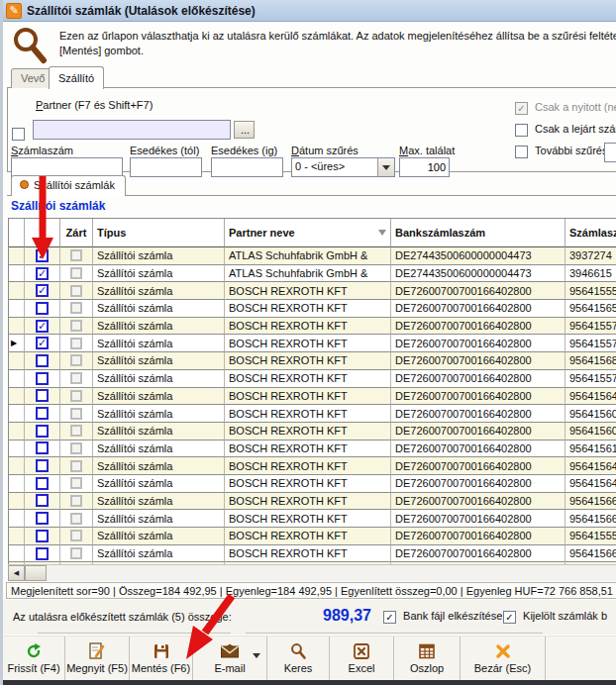  What do you see at coordinates (161, 658) in the screenshot?
I see `save-button: Mentés (F6)` at bounding box center [161, 658].